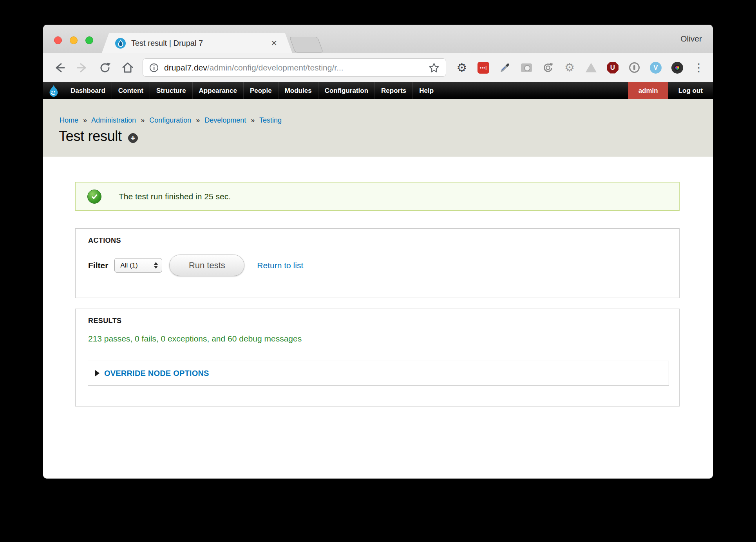  Describe the element at coordinates (54, 91) in the screenshot. I see `drupal-logo-icon` at that location.